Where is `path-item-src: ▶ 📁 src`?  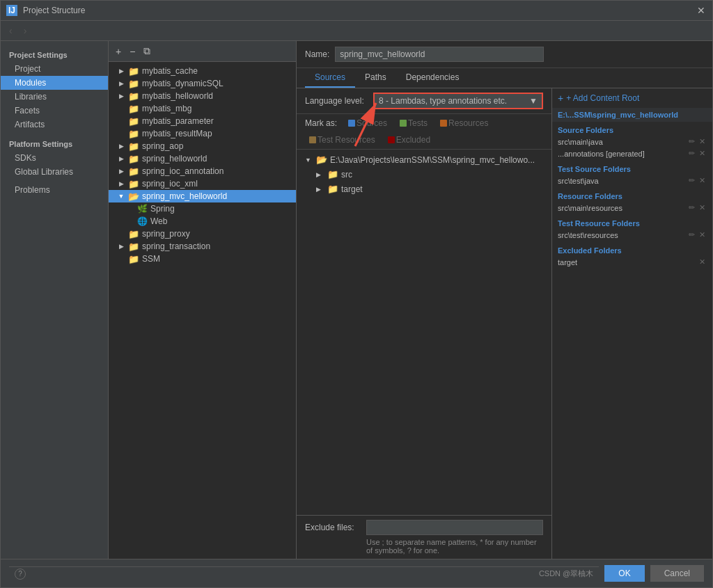
path-item-src: ▶ 📁 src is located at coordinates (424, 174).